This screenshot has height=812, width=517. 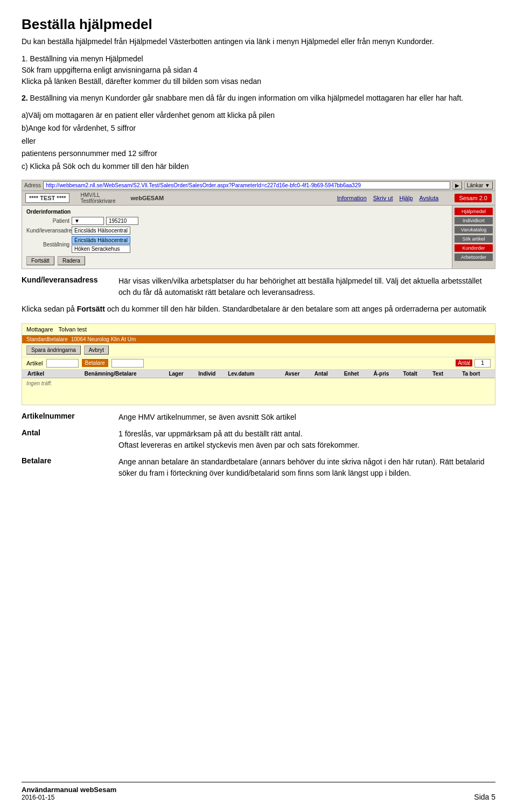 I want to click on page-title: Beställa hjälpmedel, so click(x=258, y=25).